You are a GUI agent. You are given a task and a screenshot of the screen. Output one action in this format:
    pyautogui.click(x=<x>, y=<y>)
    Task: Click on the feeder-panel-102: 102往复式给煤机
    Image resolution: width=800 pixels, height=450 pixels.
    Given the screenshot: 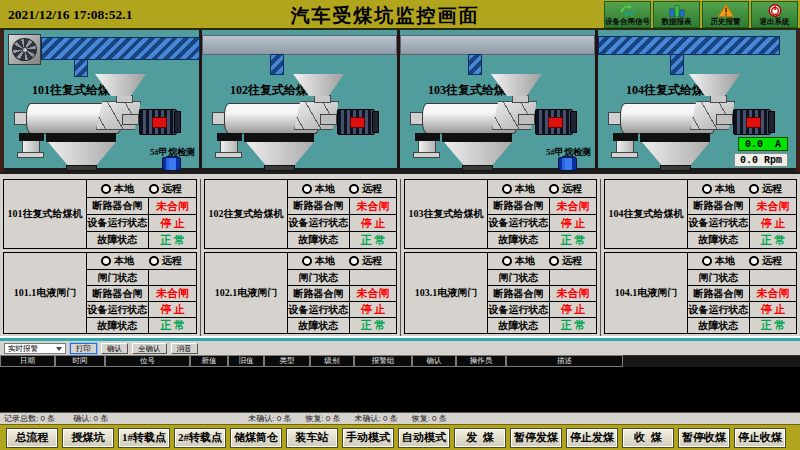 What is the action you would take?
    pyautogui.click(x=301, y=101)
    